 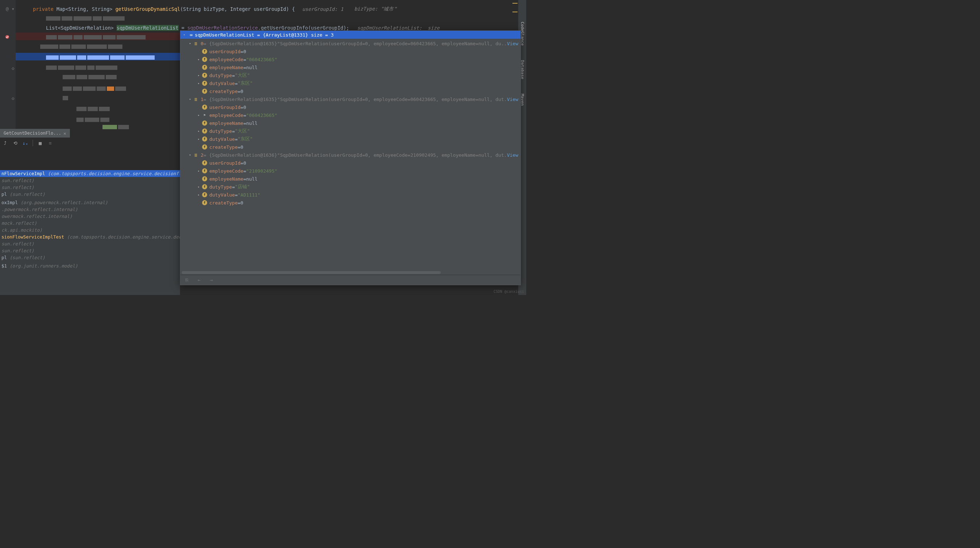 I want to click on collapse-icon: ▾, so click(x=13, y=8).